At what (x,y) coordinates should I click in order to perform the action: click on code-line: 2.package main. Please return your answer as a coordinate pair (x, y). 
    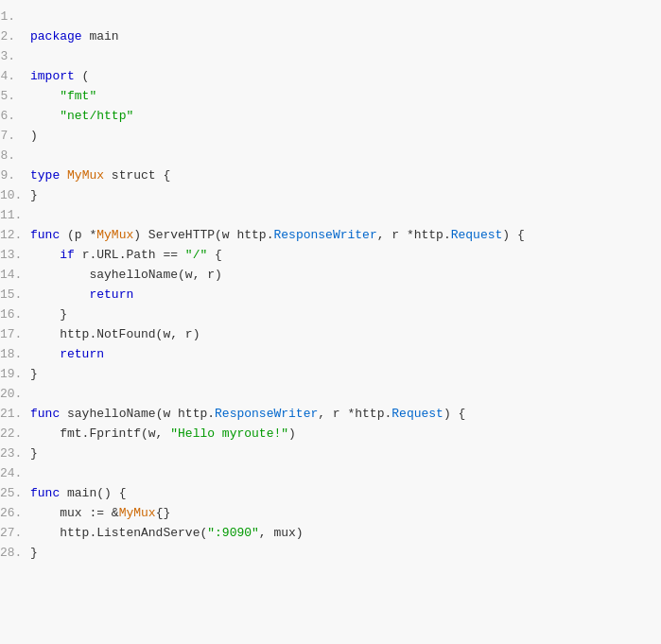
    Looking at the image, I should click on (331, 38).